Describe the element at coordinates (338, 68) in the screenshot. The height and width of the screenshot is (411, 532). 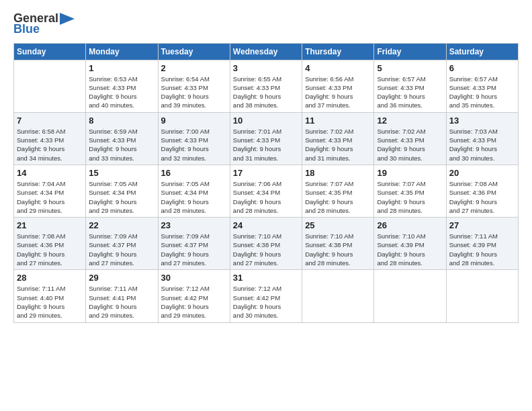
I see `day-number: 4` at that location.